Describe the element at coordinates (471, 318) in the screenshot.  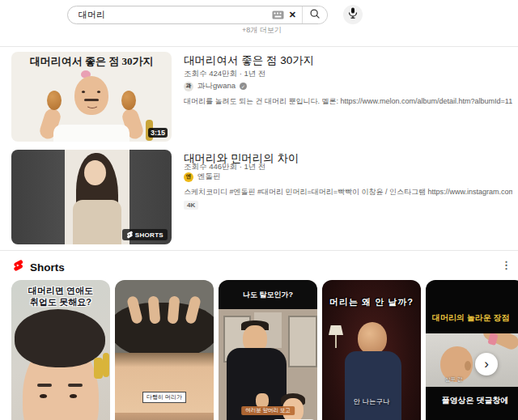
I see `shorts-overlay-text: 대머리의 놀라운 장점` at that location.